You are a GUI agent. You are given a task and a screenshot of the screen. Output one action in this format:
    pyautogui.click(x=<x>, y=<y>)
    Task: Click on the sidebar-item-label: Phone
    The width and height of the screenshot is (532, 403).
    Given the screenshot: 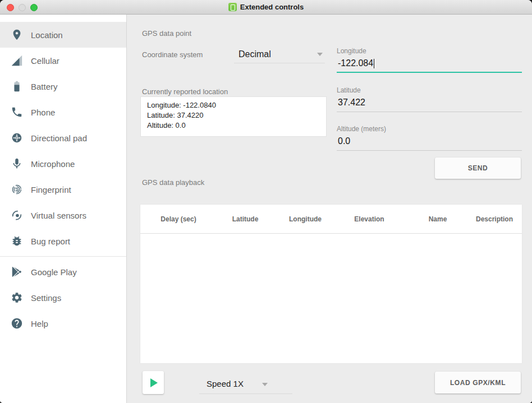 What is the action you would take?
    pyautogui.click(x=43, y=112)
    